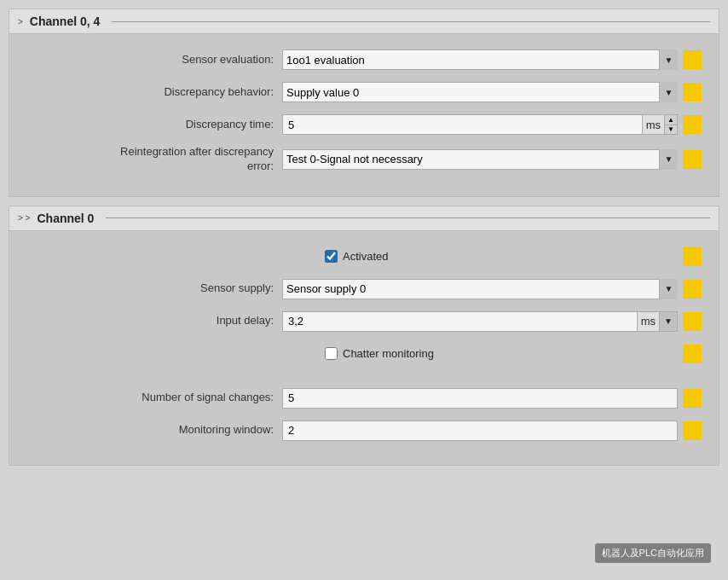 This screenshot has width=728, height=580. I want to click on monitoring-window-input, so click(480, 431).